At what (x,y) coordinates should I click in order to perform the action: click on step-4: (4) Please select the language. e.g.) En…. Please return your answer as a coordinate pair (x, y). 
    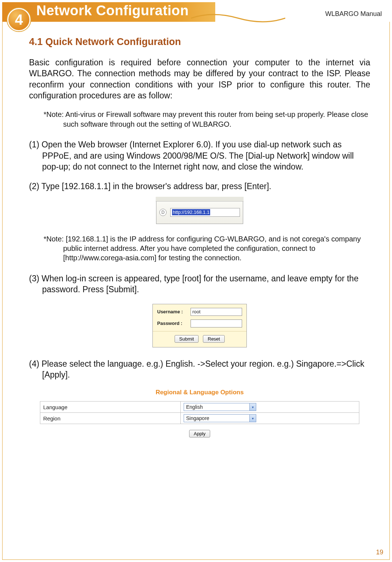
    Looking at the image, I should click on (200, 370).